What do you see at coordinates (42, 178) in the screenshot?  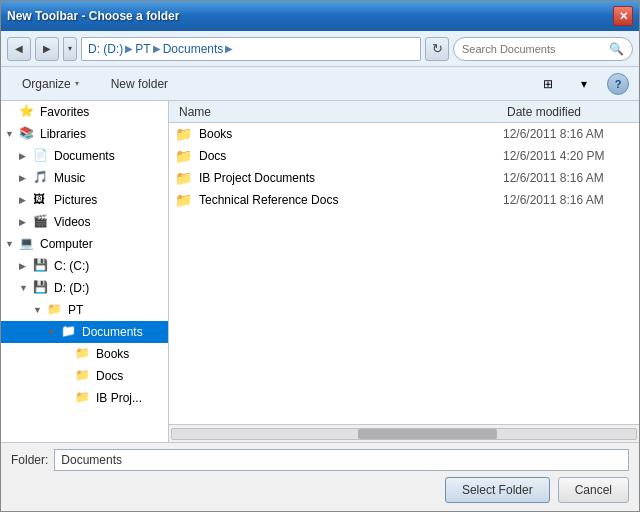 I see `tree-icon-music: 🎵` at bounding box center [42, 178].